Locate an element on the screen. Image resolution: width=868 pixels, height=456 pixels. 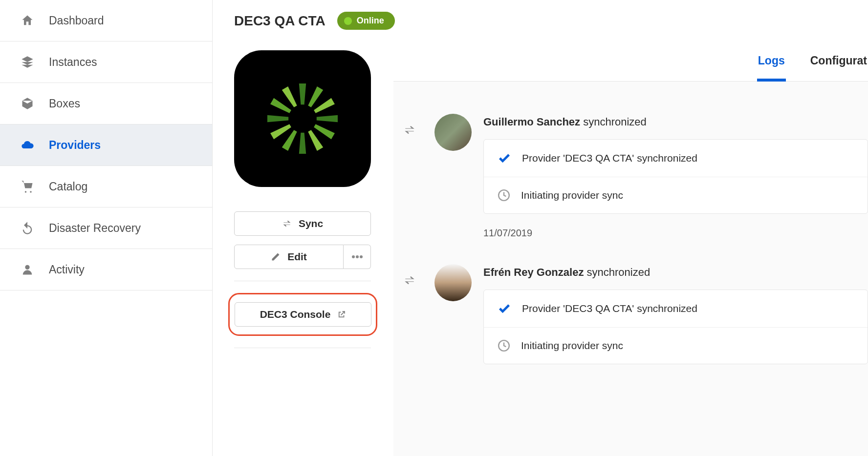
sidebar-item-label: Activity is located at coordinates (66, 269).